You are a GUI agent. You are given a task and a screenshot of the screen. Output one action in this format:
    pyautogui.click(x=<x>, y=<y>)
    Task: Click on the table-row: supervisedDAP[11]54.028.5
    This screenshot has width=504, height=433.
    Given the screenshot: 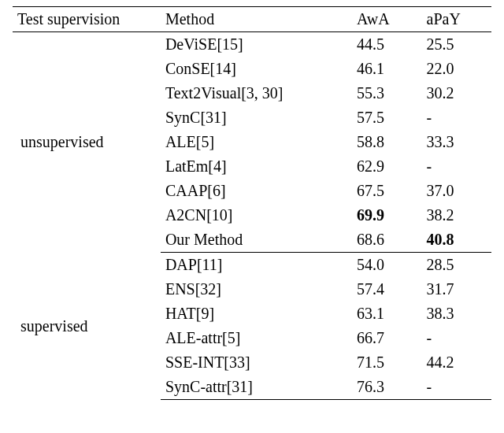 What is the action you would take?
    pyautogui.click(x=252, y=265)
    